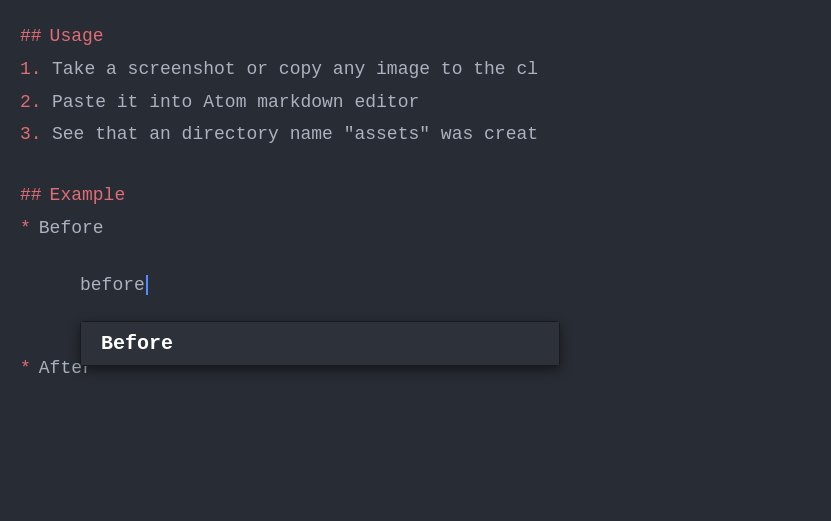 The height and width of the screenshot is (521, 831). Describe the element at coordinates (426, 134) in the screenshot. I see `list-item-3-line: 3. See that an directory name "assets" w…` at that location.